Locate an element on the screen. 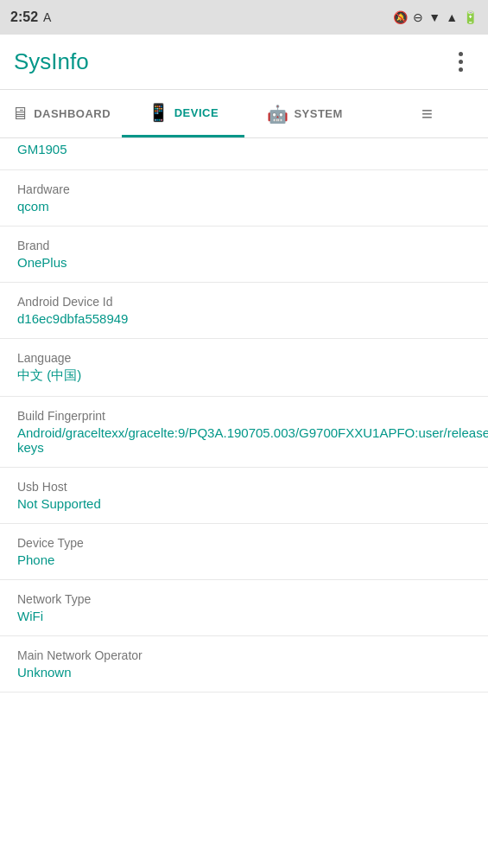  info-value: Not Supported is located at coordinates (244, 503).